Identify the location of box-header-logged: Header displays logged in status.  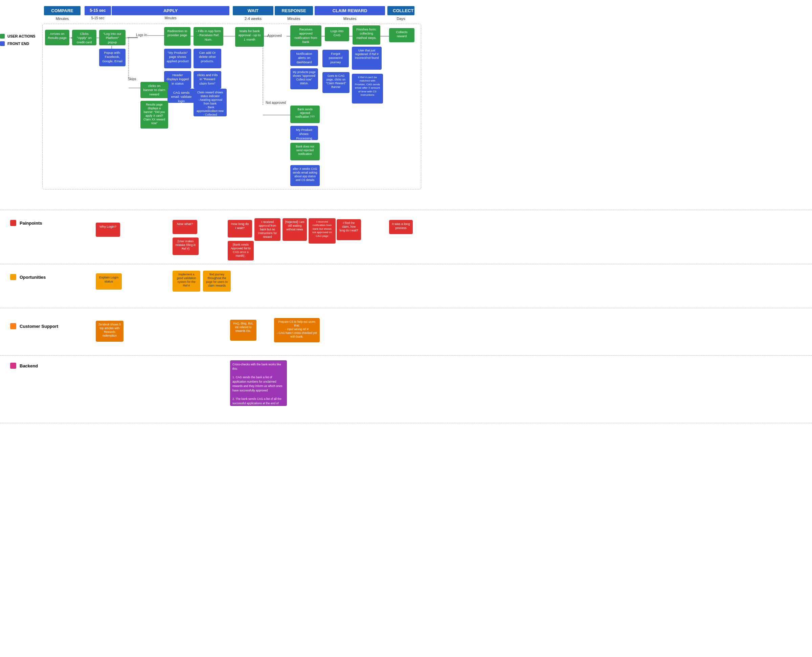
(178, 80).